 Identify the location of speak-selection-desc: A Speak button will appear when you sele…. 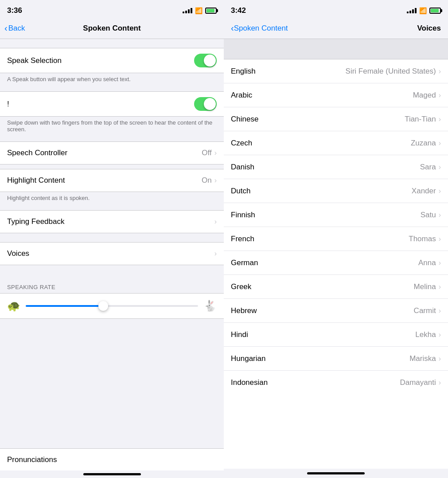
(112, 80).